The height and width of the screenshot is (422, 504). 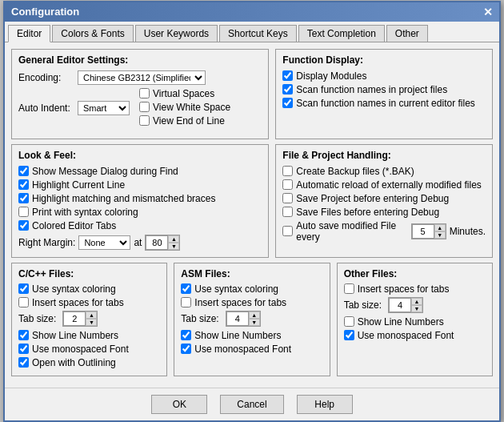 What do you see at coordinates (243, 319) in the screenshot?
I see `asm-tab-spinner: ▲ ▼` at bounding box center [243, 319].